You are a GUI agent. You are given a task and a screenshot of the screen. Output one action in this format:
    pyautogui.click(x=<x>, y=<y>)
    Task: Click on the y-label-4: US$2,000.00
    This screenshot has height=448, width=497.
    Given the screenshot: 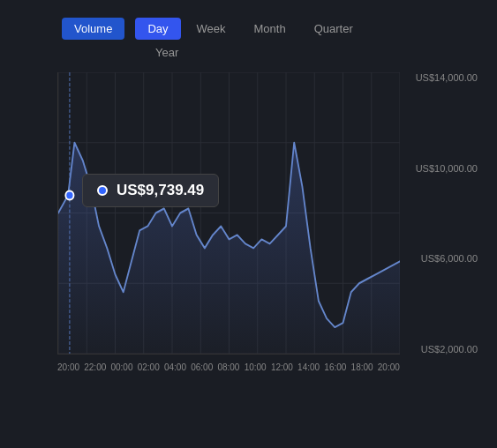 What is the action you would take?
    pyautogui.click(x=449, y=349)
    